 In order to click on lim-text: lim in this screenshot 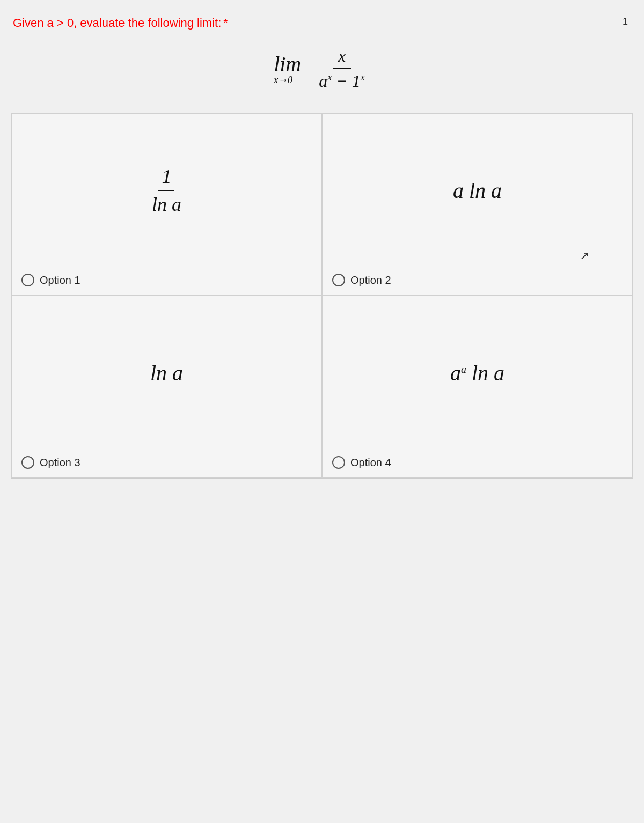, I will do `click(288, 64)`.